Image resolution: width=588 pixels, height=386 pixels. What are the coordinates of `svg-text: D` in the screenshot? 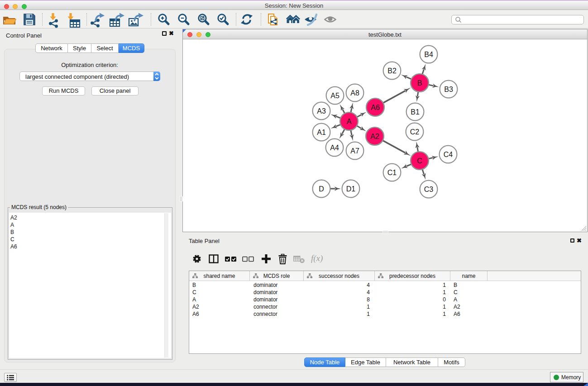 It's located at (321, 189).